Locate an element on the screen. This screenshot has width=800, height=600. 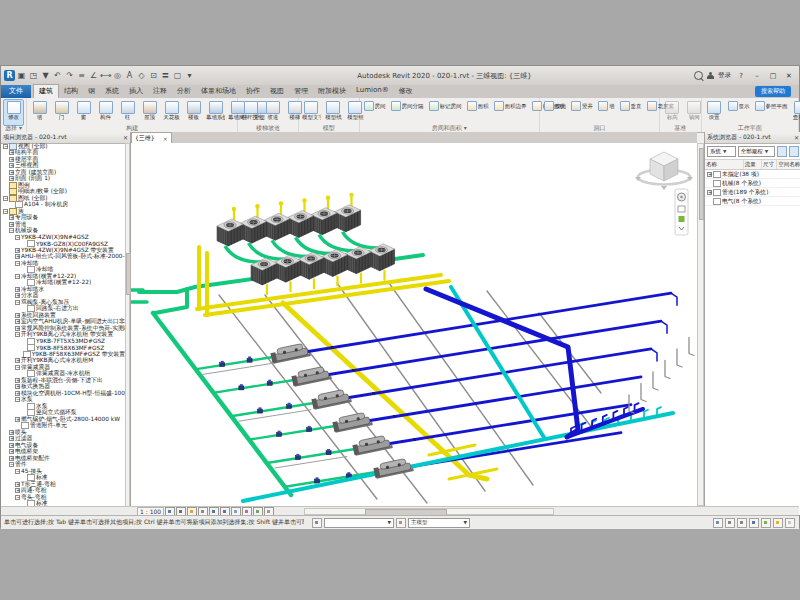
view-cube is located at coordinates (664, 171).